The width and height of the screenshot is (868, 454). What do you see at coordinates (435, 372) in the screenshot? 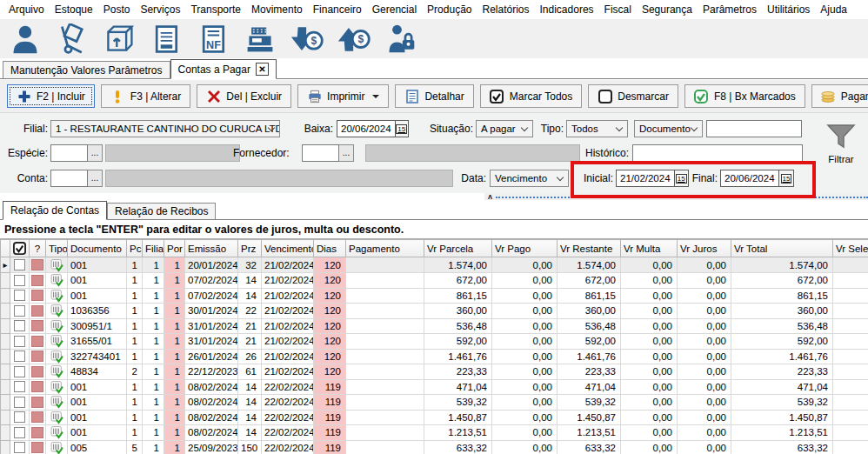
I see `table-row: 48834 2 1 1 22/12/2023 61 21/02/2024 120…` at bounding box center [435, 372].